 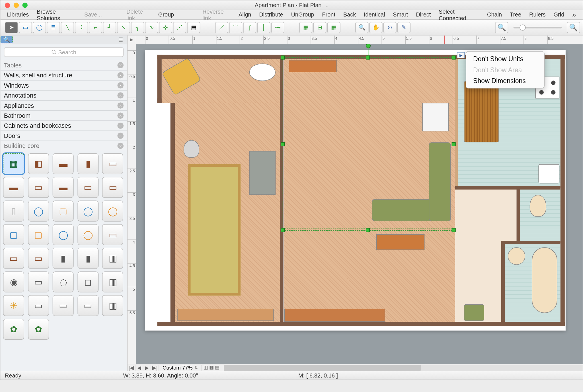 I want to click on coffee-table, so click(x=400, y=242).